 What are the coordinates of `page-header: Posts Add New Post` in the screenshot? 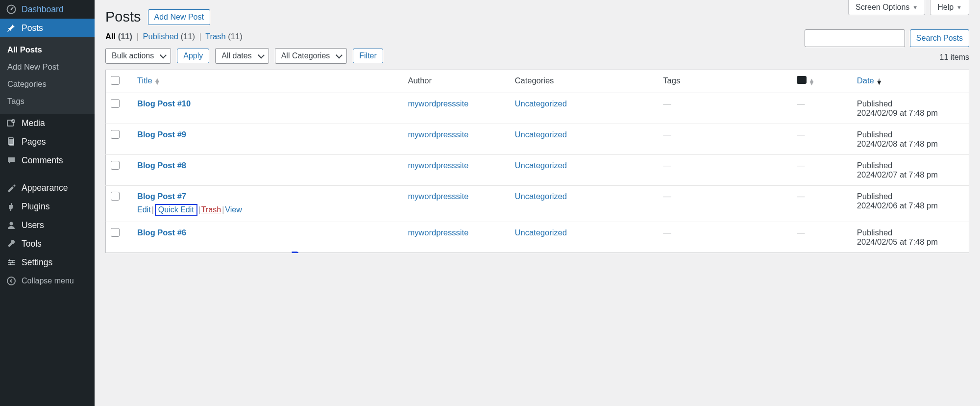 It's located at (537, 15).